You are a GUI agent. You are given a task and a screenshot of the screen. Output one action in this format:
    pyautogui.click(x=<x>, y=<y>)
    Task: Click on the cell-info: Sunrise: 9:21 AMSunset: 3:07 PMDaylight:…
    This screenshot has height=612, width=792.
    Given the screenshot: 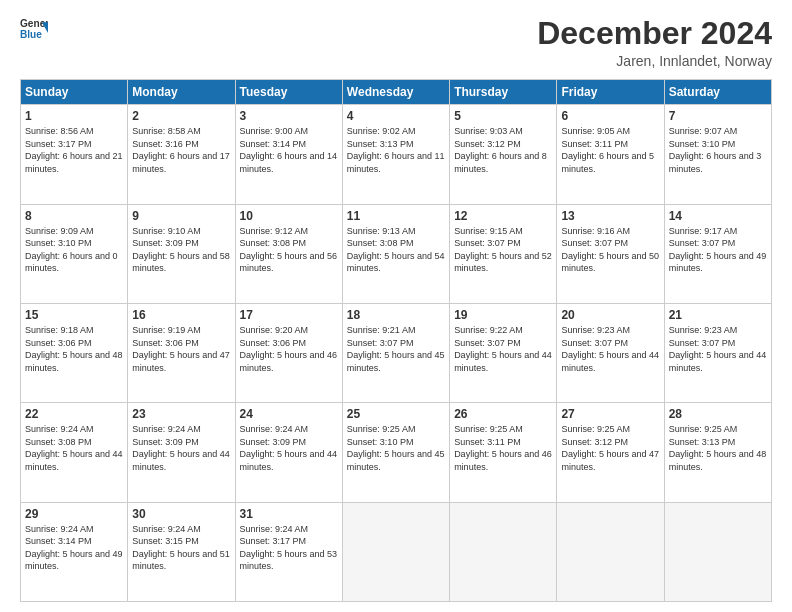 What is the action you would take?
    pyautogui.click(x=396, y=349)
    